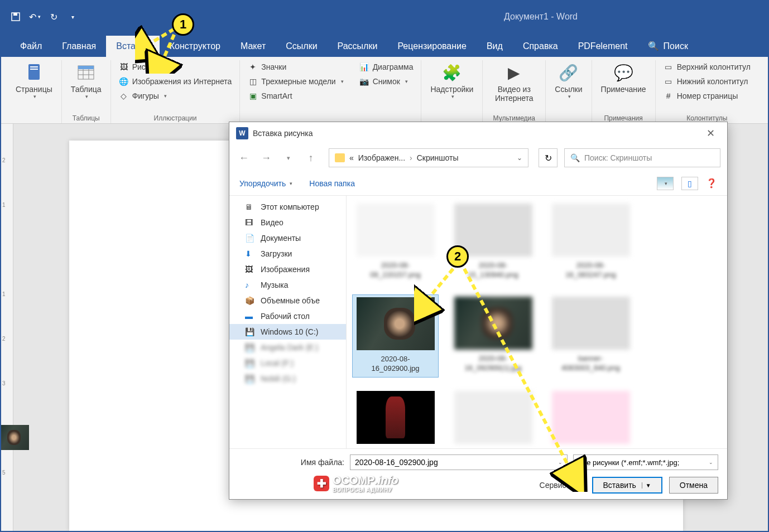 This screenshot has height=532, width=769. I want to click on smartart-icon: ▣, so click(253, 96).